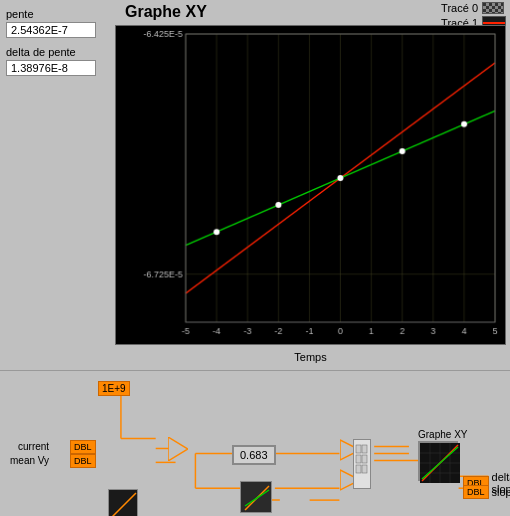 This screenshot has height=516, width=510. Describe the element at coordinates (254, 455) in the screenshot. I see `value-display: 0.683` at that location.